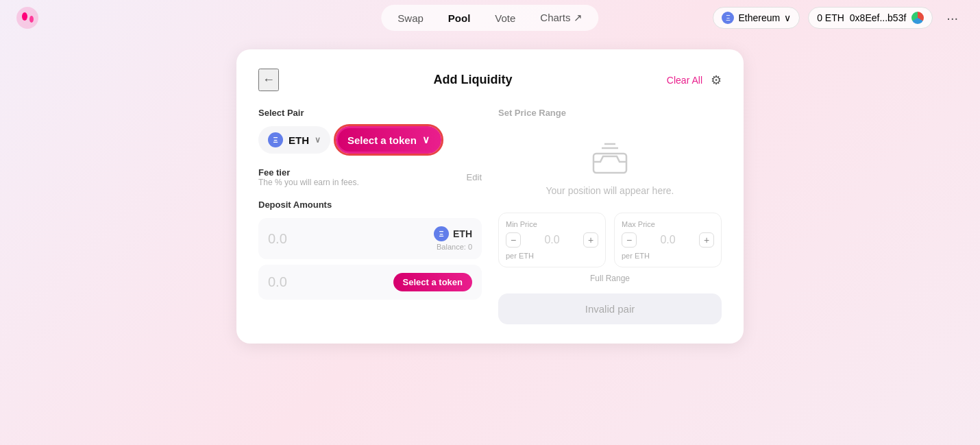  Describe the element at coordinates (295, 140) in the screenshot. I see `eth-token-select: Ξ ETH ∨` at that location.